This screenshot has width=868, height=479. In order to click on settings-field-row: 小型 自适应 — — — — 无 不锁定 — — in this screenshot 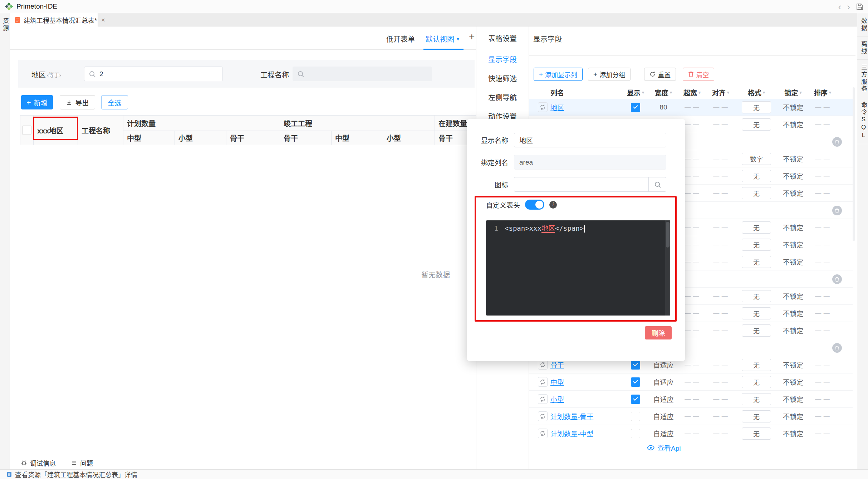, I will do `click(691, 399)`.